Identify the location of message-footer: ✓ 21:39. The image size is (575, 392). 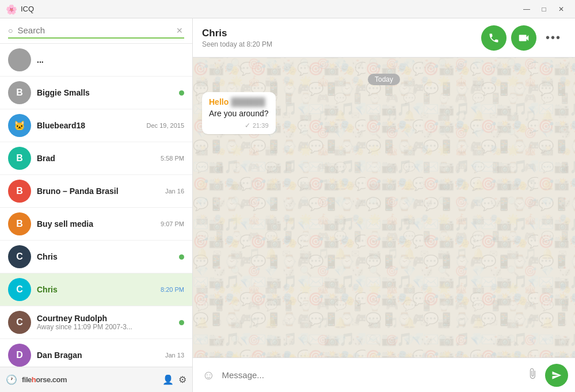
(239, 125).